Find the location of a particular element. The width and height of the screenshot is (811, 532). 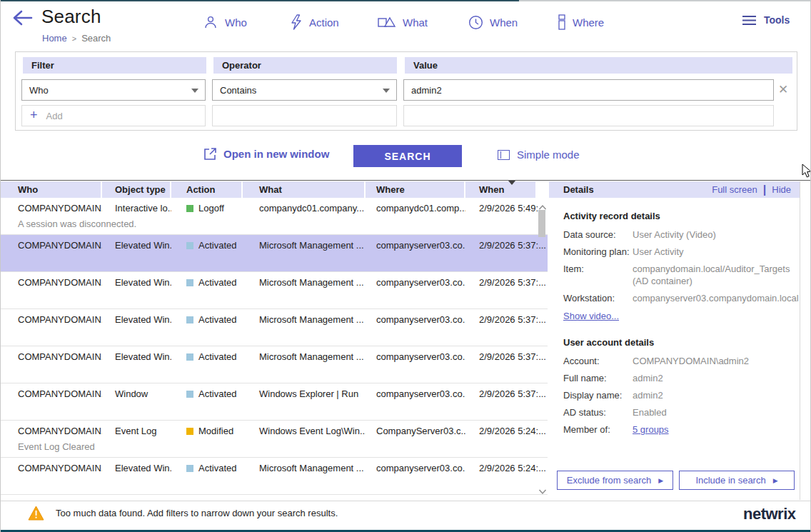

operator-select: Contains is located at coordinates (304, 90).